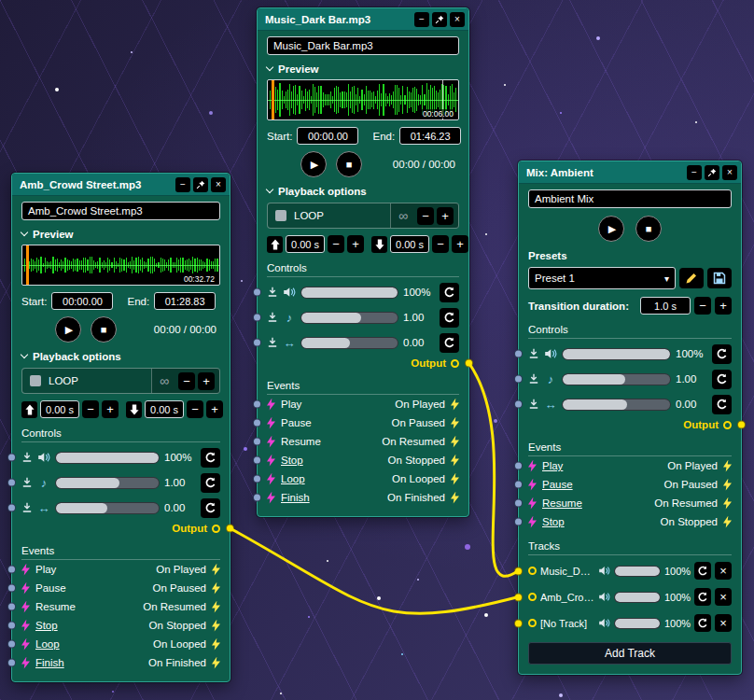 This screenshot has width=754, height=700. Describe the element at coordinates (363, 100) in the screenshot. I see `waveform-display: 00:06.00` at that location.